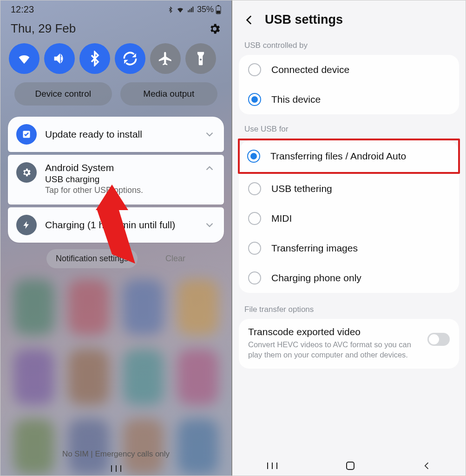  I want to click on toggle-off-icon, so click(439, 339).